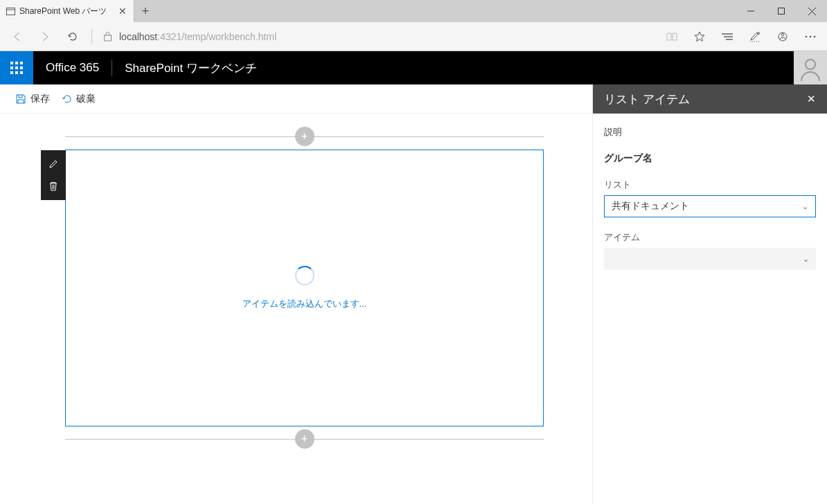 The image size is (827, 504). Describe the element at coordinates (710, 198) in the screenshot. I see `list-field: リスト 共有ドキュメント ⌄` at that location.